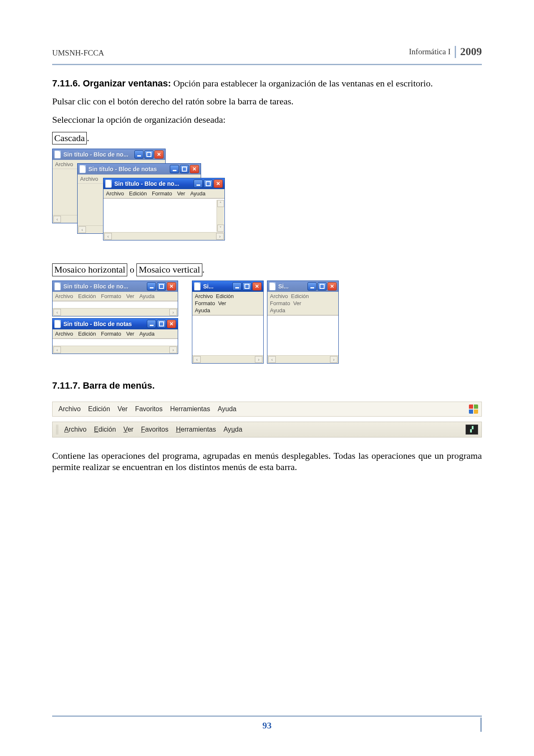  I want to click on v-scrollbar: ˄ ˅, so click(220, 216).